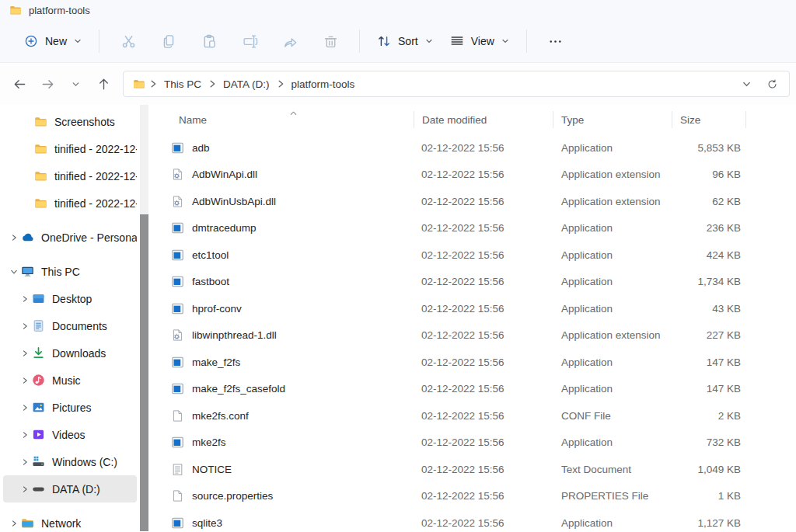 This screenshot has width=796, height=532. Describe the element at coordinates (145, 373) in the screenshot. I see `sidebar-scrollbar-thumb` at that location.